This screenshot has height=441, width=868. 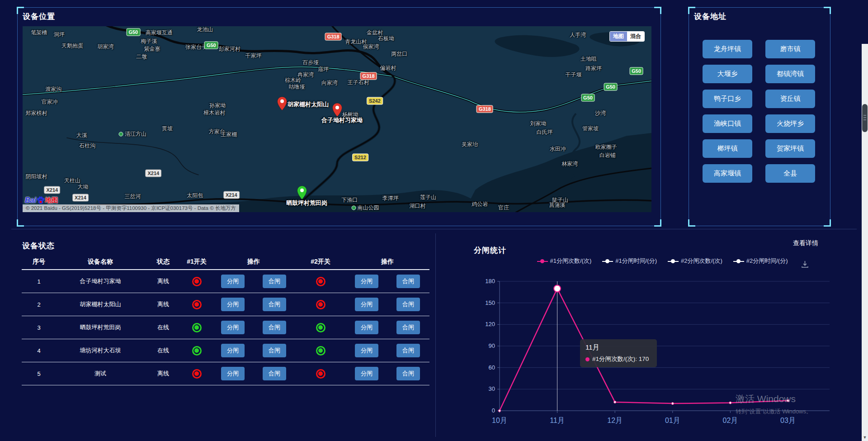 What do you see at coordinates (790, 148) in the screenshot?
I see `address-button: 贺家坪镇` at bounding box center [790, 148].